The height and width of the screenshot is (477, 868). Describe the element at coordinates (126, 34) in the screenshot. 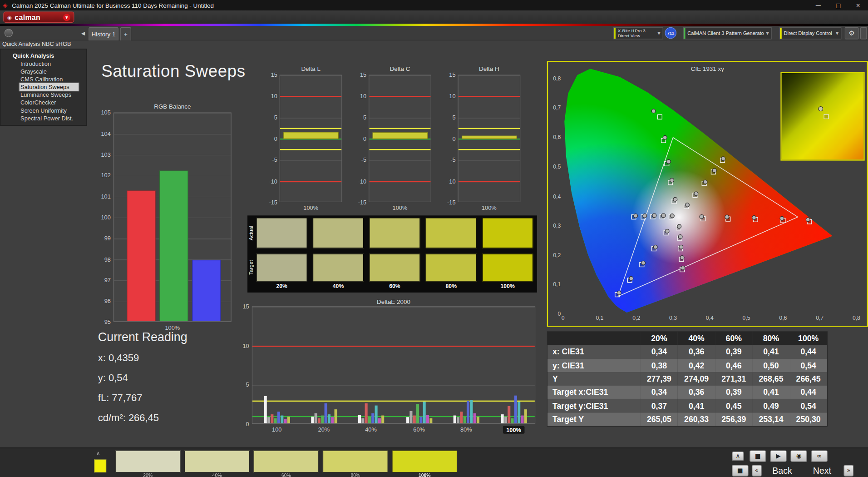

I see `add-tab-button: +` at that location.